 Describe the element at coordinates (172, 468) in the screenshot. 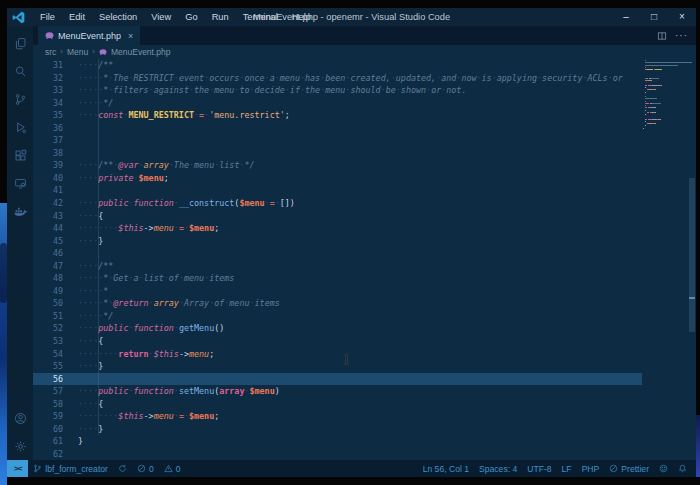

I see `warnings: 0` at that location.